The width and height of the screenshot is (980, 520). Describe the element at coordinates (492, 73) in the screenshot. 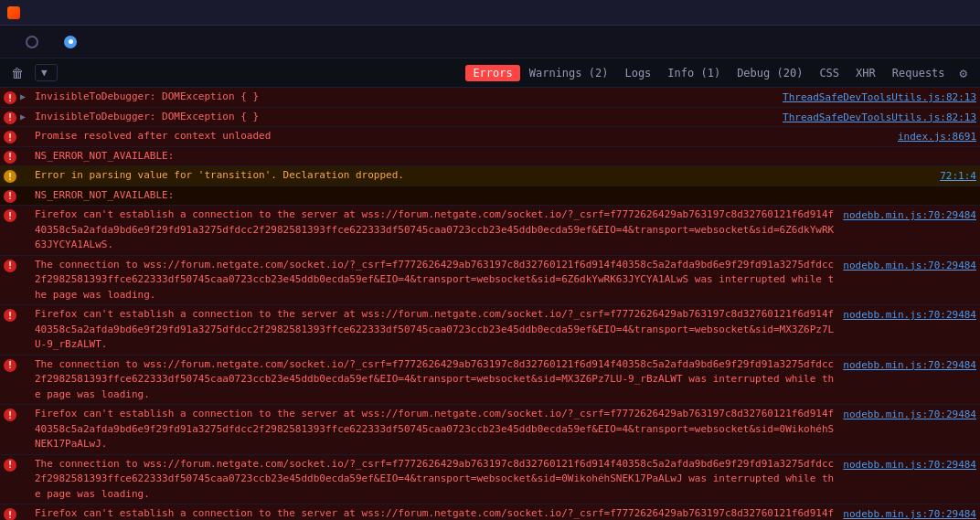

I see `tab-errors: Errors` at that location.